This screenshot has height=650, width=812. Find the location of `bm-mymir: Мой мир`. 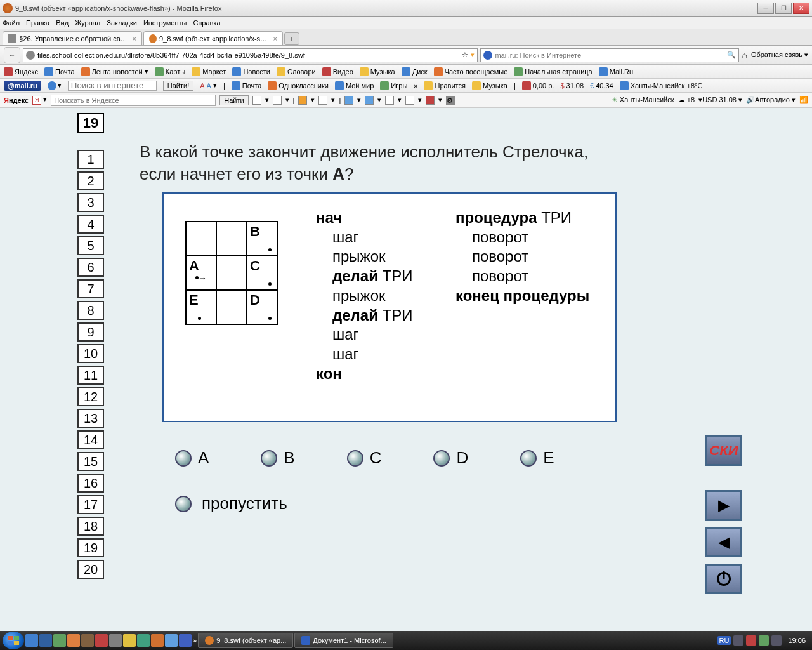

bm-mymir: Мой мир is located at coordinates (354, 86).